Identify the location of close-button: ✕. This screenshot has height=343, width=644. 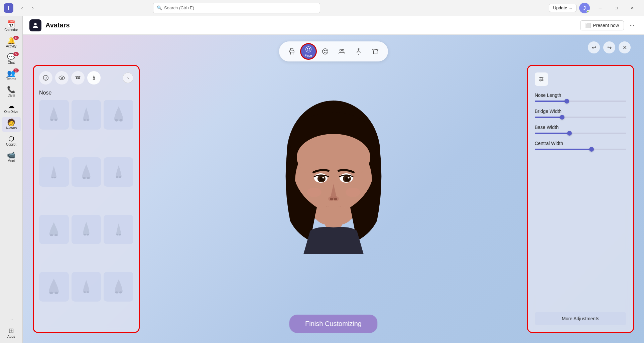
(632, 8).